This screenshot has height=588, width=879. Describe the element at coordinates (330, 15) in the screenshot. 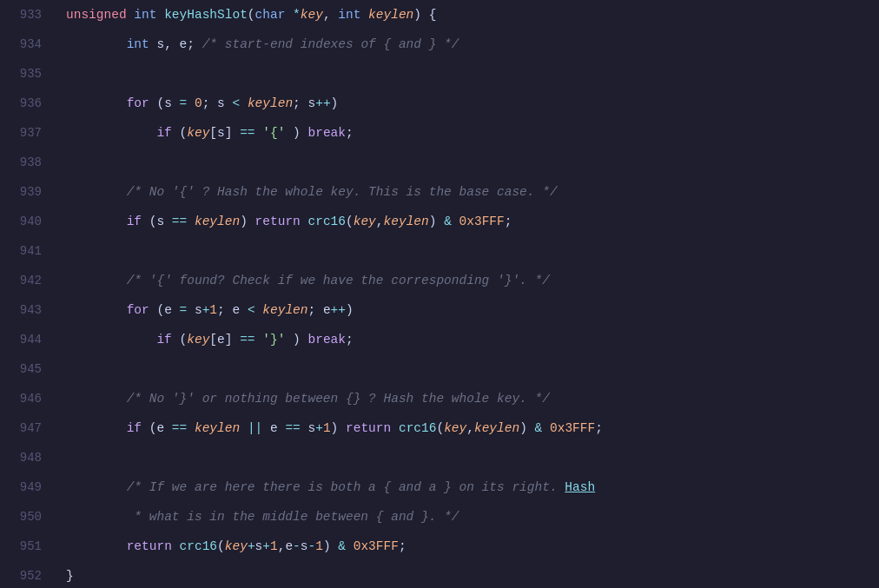

I see `token-punc: ,` at that location.